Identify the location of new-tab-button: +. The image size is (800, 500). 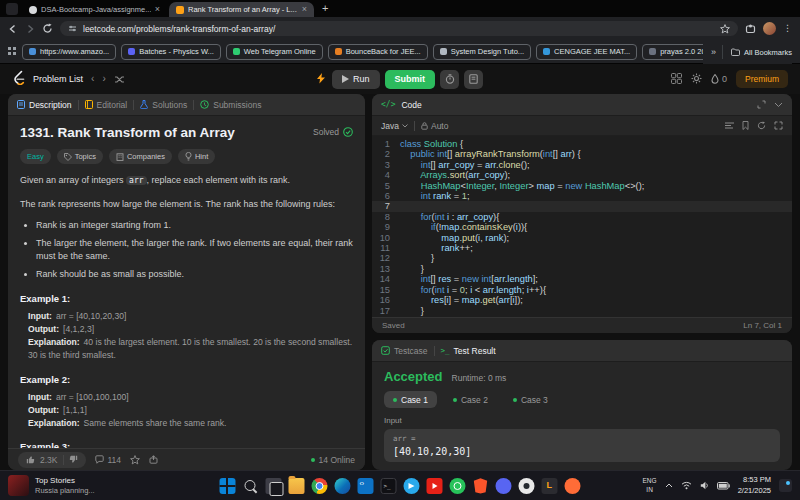
(325, 8).